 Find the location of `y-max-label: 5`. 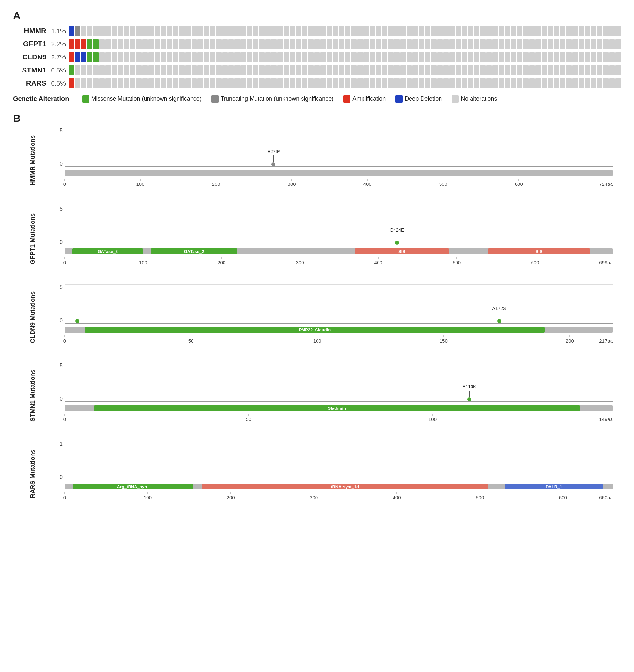

y-max-label: 5 is located at coordinates (61, 287).